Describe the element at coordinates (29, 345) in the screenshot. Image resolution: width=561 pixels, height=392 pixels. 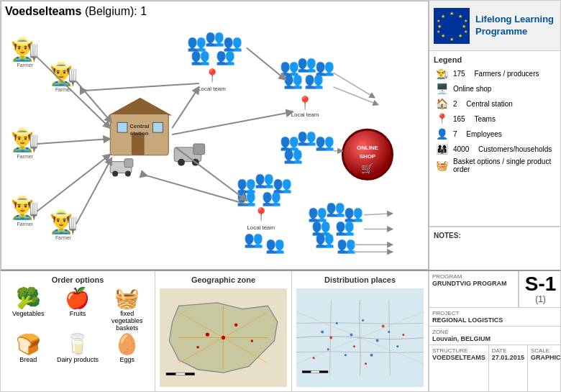
I see `bread-icon: 🍞` at that location.